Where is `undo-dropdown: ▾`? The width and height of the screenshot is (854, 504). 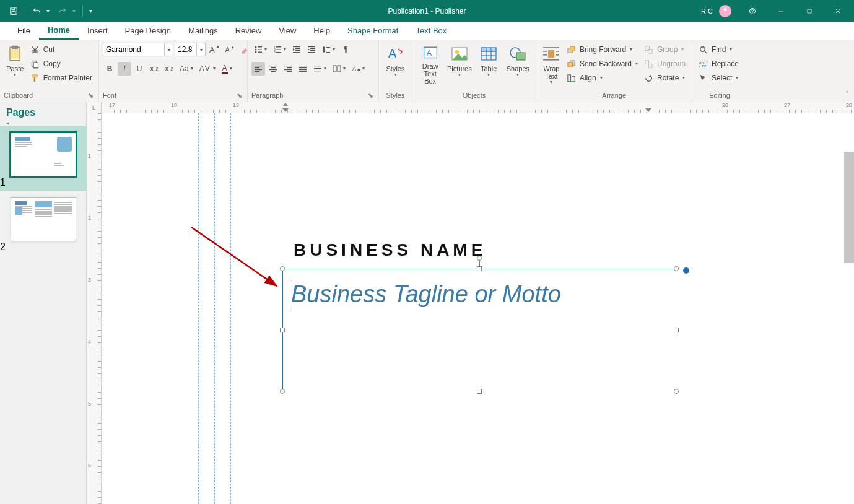
undo-dropdown: ▾ is located at coordinates (50, 11).